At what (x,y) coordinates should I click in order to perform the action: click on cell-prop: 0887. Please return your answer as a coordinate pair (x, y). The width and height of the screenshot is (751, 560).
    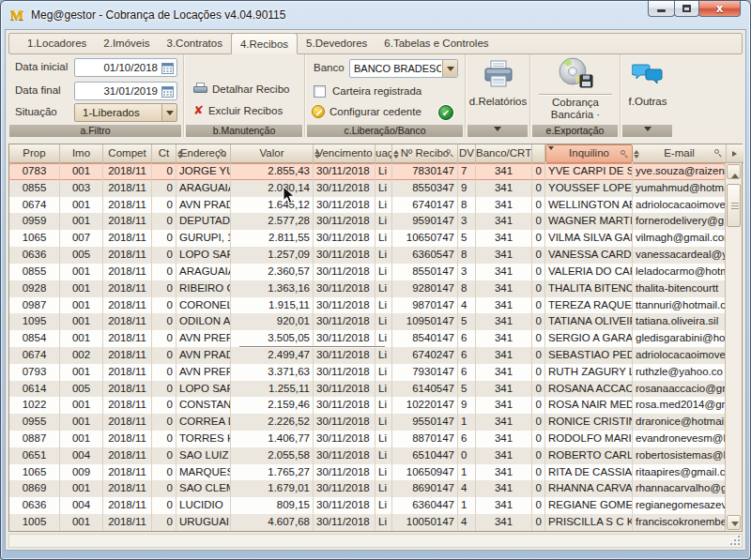
    Looking at the image, I should click on (35, 439).